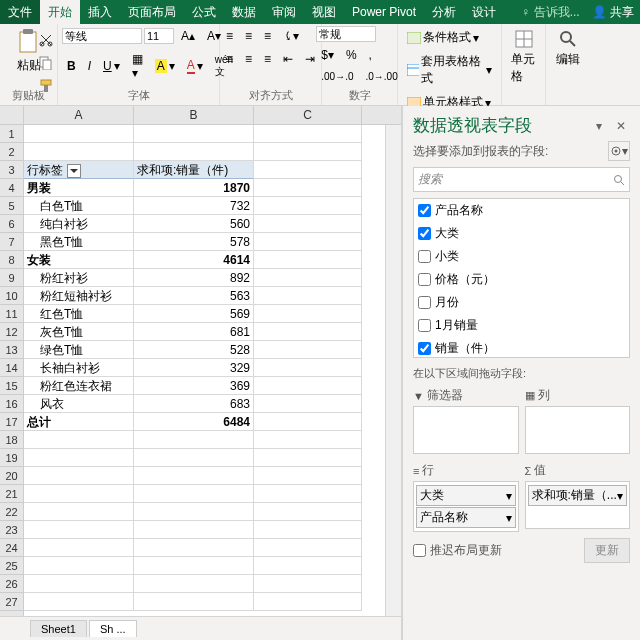 This screenshot has height=640, width=640. Describe the element at coordinates (607, 550) in the screenshot. I see `update-button: 更新` at that location.